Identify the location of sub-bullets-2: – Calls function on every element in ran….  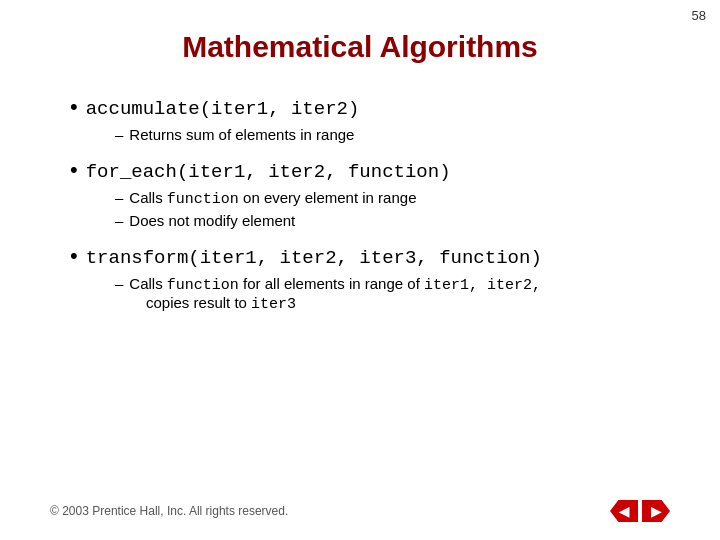
(370, 209).